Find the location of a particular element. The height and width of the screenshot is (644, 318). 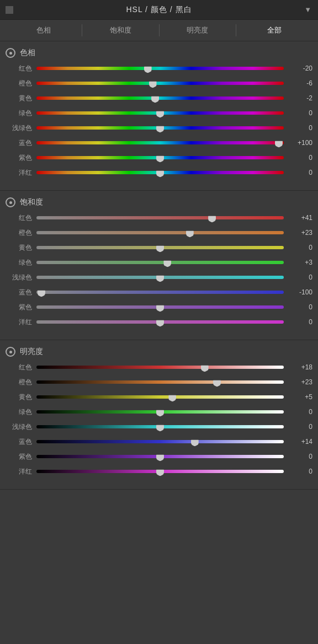

slider-label-hue-6: 紫色 is located at coordinates (19, 158).